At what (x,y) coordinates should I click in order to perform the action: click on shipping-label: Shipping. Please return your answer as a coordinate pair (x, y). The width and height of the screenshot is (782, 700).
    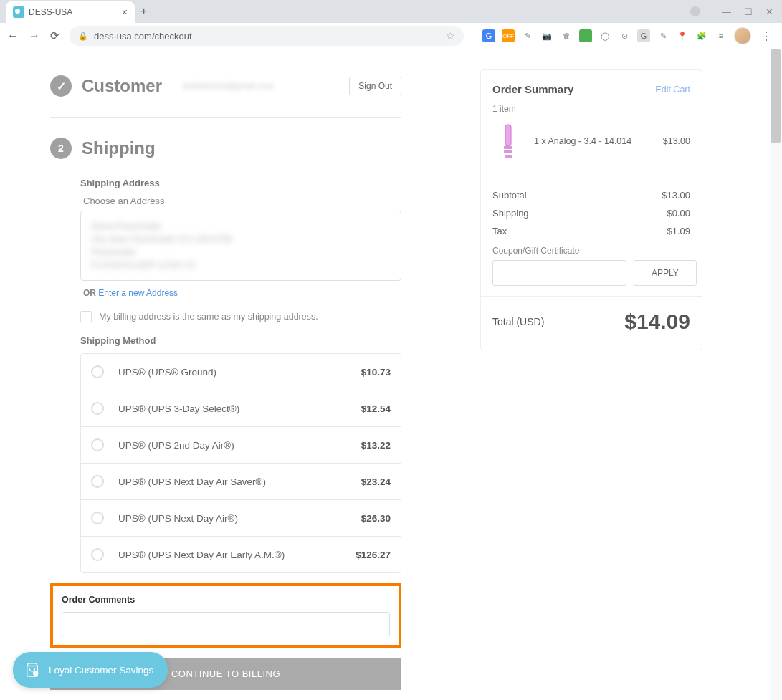
    Looking at the image, I should click on (510, 214).